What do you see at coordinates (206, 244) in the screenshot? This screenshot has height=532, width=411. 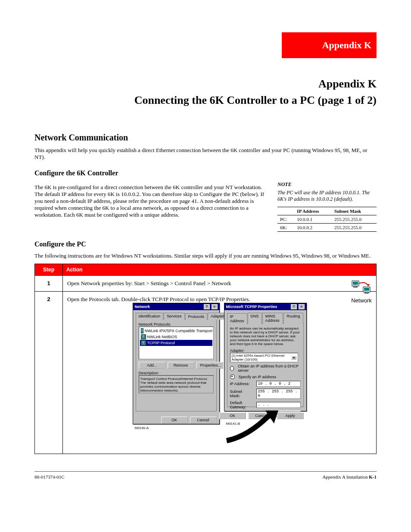 I see `subsection-configure-pc: Configure the PC` at bounding box center [206, 244].